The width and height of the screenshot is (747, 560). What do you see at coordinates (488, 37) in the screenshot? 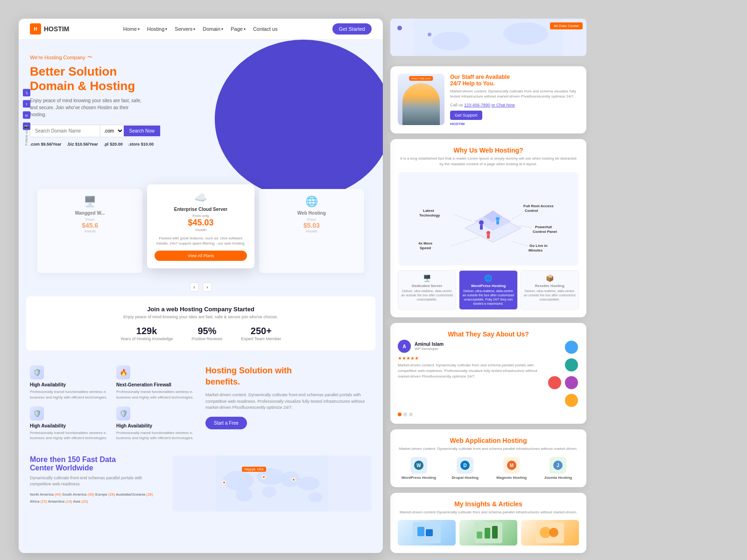
I see `map-top-right: All Data Center` at bounding box center [488, 37].